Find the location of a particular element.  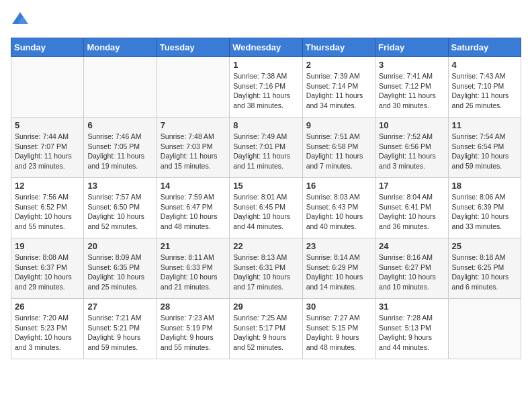

day-number: 7 is located at coordinates (193, 125).